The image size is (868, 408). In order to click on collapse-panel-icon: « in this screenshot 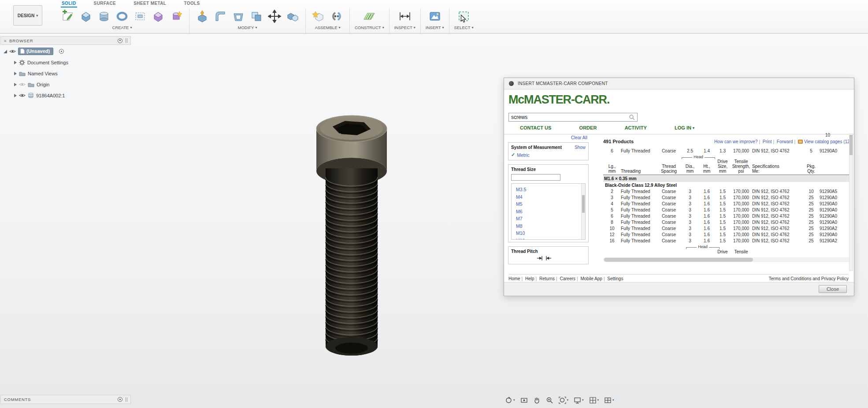, I will do `click(5, 41)`.